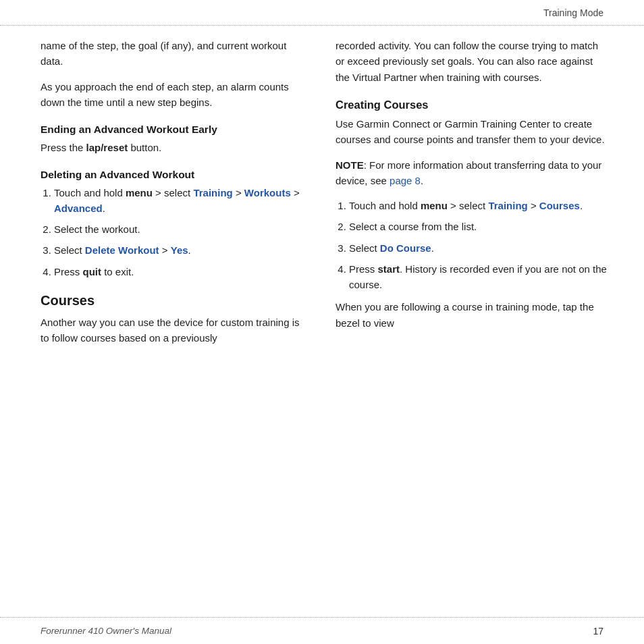 Image resolution: width=644 pixels, height=644 pixels. I want to click on creating-step-1: Touch and hold menu > select Training > …, so click(478, 205).